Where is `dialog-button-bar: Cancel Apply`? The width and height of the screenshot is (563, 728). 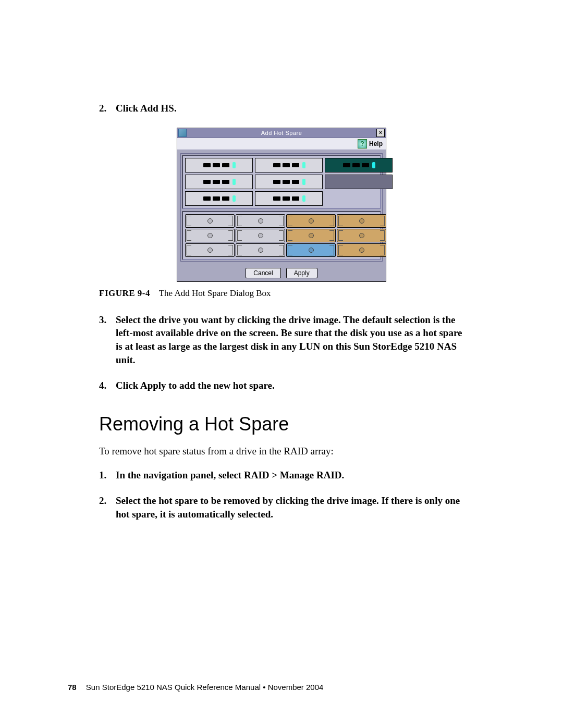 dialog-button-bar: Cancel Apply is located at coordinates (282, 273).